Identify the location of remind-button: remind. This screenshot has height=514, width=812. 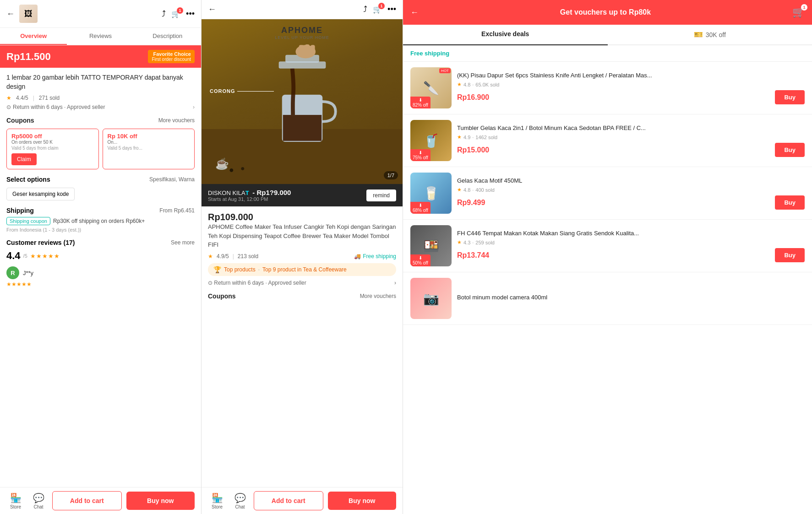
(381, 195).